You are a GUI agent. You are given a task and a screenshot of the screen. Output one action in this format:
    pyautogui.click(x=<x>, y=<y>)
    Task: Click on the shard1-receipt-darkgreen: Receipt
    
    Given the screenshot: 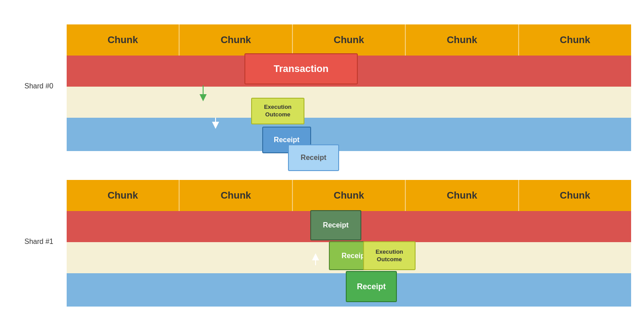 What is the action you would take?
    pyautogui.click(x=336, y=225)
    